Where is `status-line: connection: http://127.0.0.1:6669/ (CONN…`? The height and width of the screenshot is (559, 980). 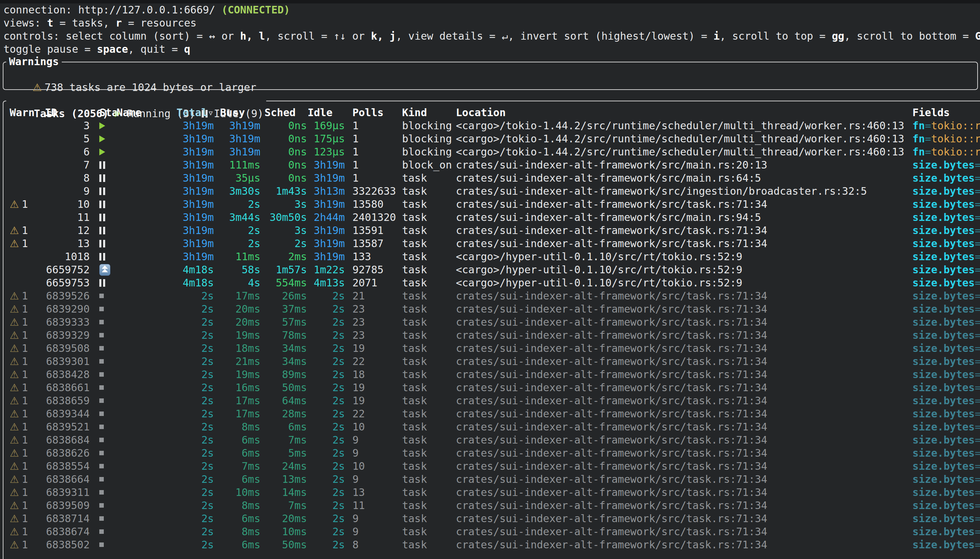 status-line: connection: http://127.0.0.1:6669/ (CONN… is located at coordinates (492, 10).